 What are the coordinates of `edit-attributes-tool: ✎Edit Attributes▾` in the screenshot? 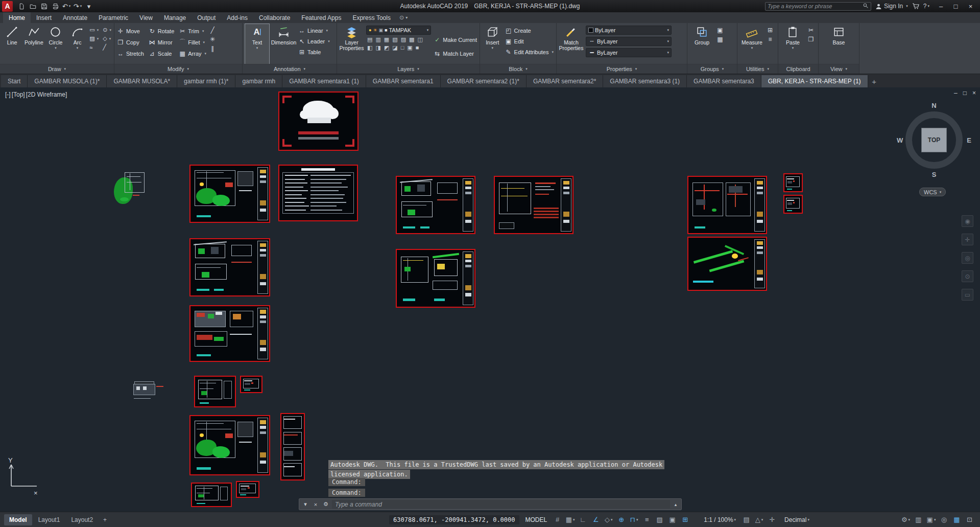 It's located at (529, 52).